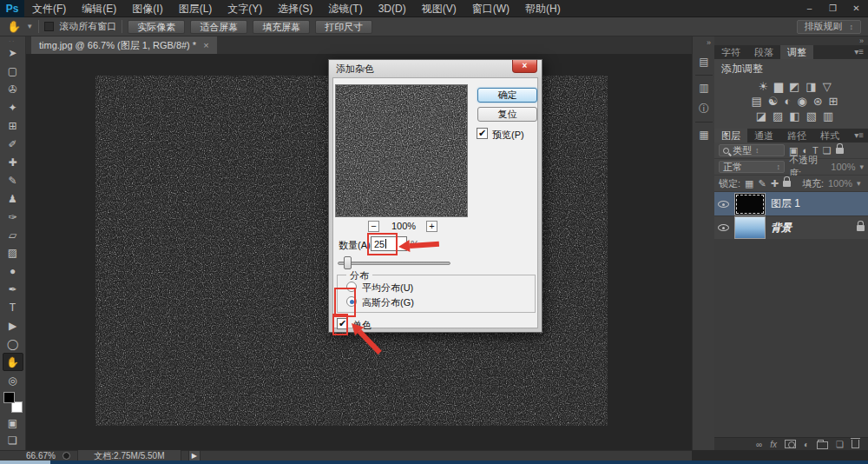 Image resolution: width=868 pixels, height=464 pixels. Describe the element at coordinates (49, 26) in the screenshot. I see `scroll-all-windows-checkbox` at that location.